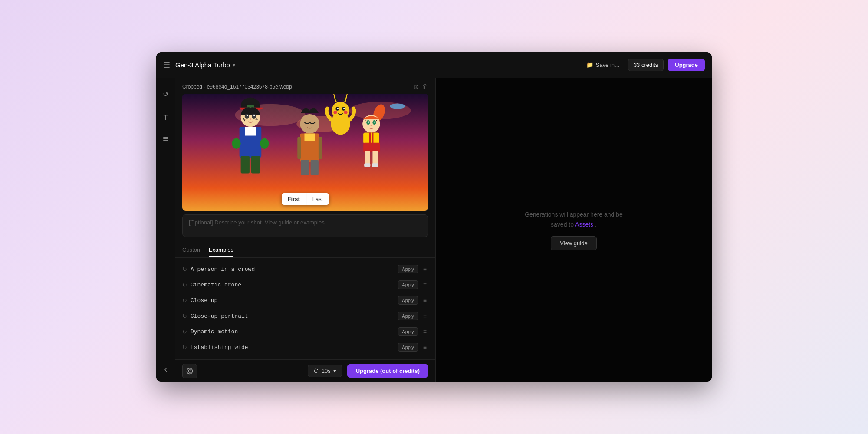  I want to click on last-button: Last, so click(318, 199).